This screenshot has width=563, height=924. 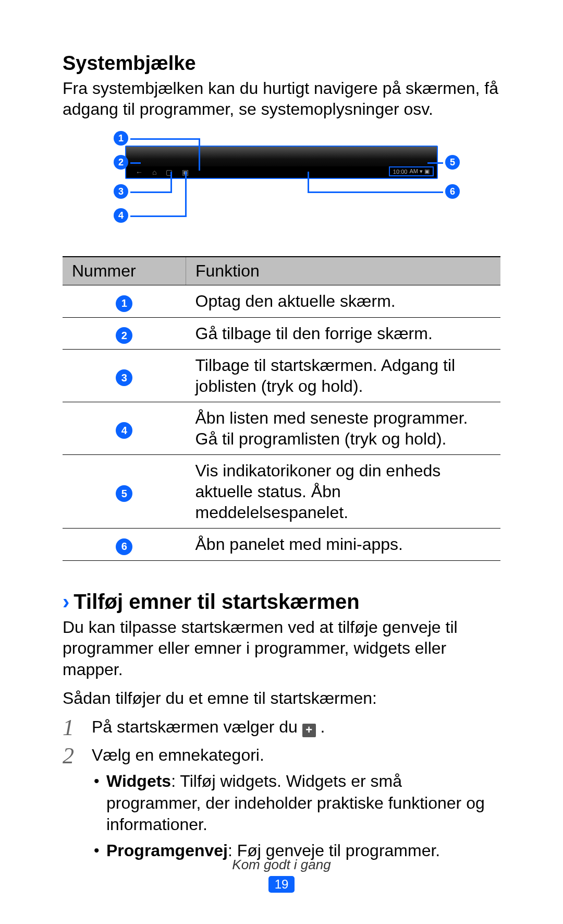 I want to click on step-1: 1 På startskærmen vælger du + ., so click(x=282, y=728).